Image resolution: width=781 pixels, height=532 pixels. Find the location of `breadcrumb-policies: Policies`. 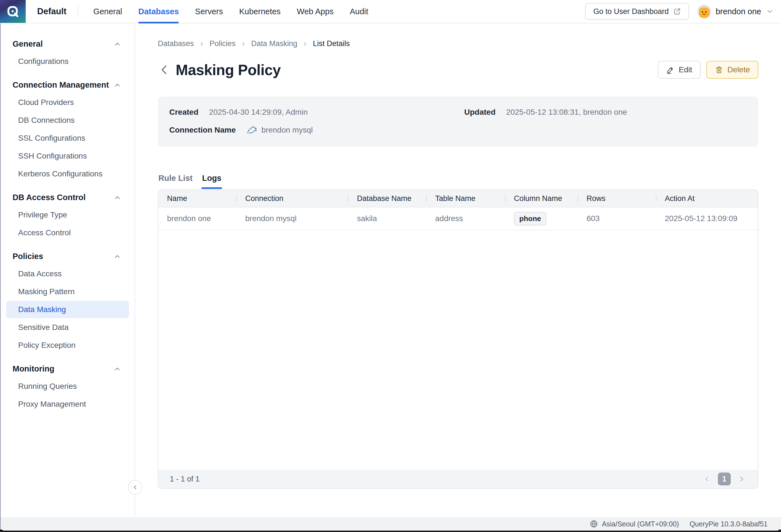

breadcrumb-policies: Policies is located at coordinates (222, 44).